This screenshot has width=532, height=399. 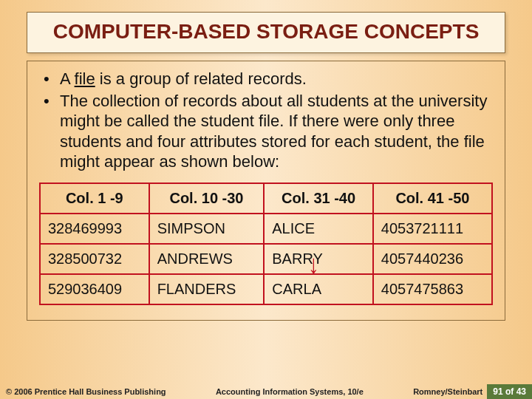 What do you see at coordinates (266, 290) in the screenshot?
I see `table-row: 529036409 FLANDERS CARLA 4057475863` at bounding box center [266, 290].